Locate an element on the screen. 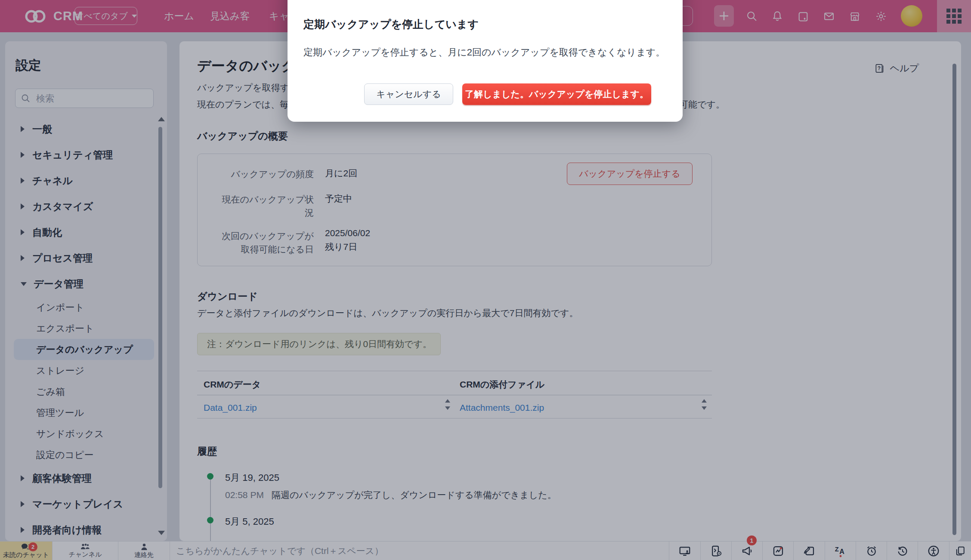  confirm-stop-button: 了解しました。バックアップを停止します。 is located at coordinates (557, 94).